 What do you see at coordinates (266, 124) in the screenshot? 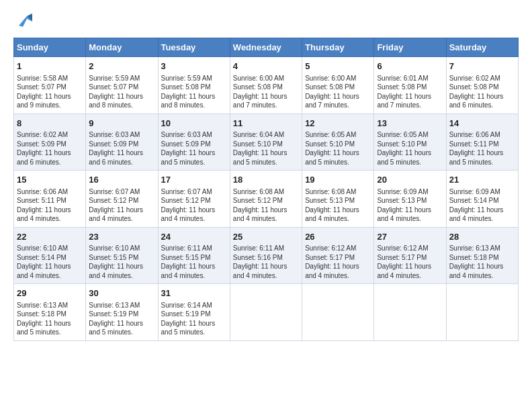
I see `day-number: 11` at bounding box center [266, 124].